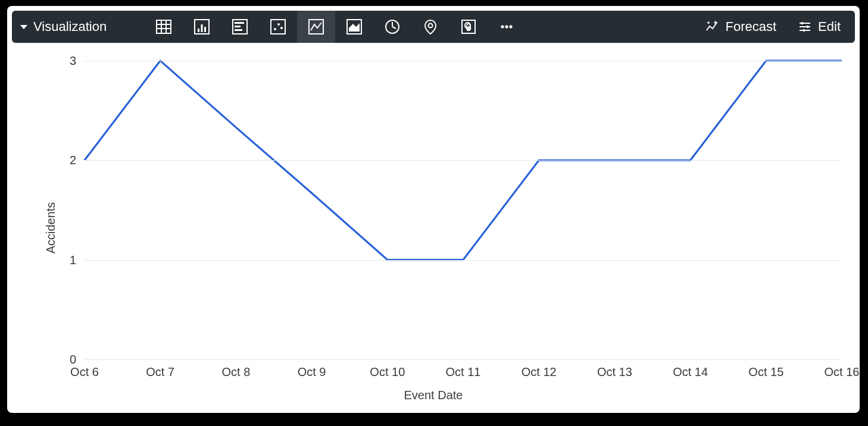 This screenshot has width=868, height=426. What do you see at coordinates (24, 27) in the screenshot?
I see `caret-down-icon` at bounding box center [24, 27].